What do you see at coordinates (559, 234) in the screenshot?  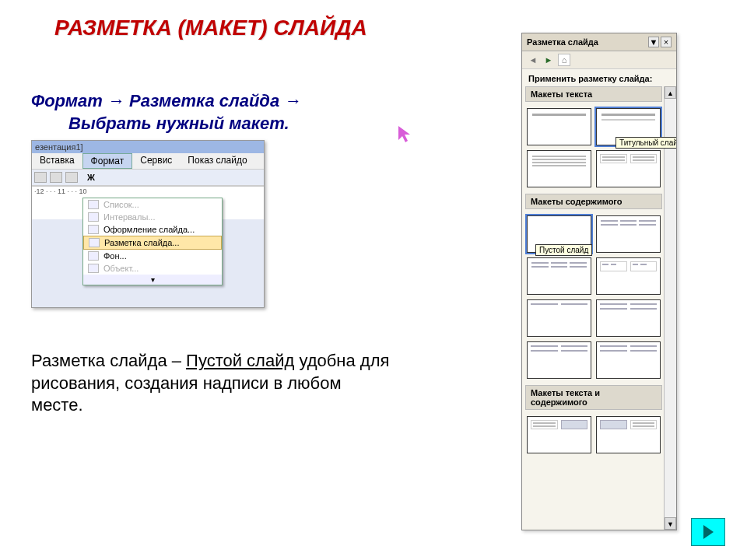 I see `layout-thumb-blank: Пустой слайд` at bounding box center [559, 234].